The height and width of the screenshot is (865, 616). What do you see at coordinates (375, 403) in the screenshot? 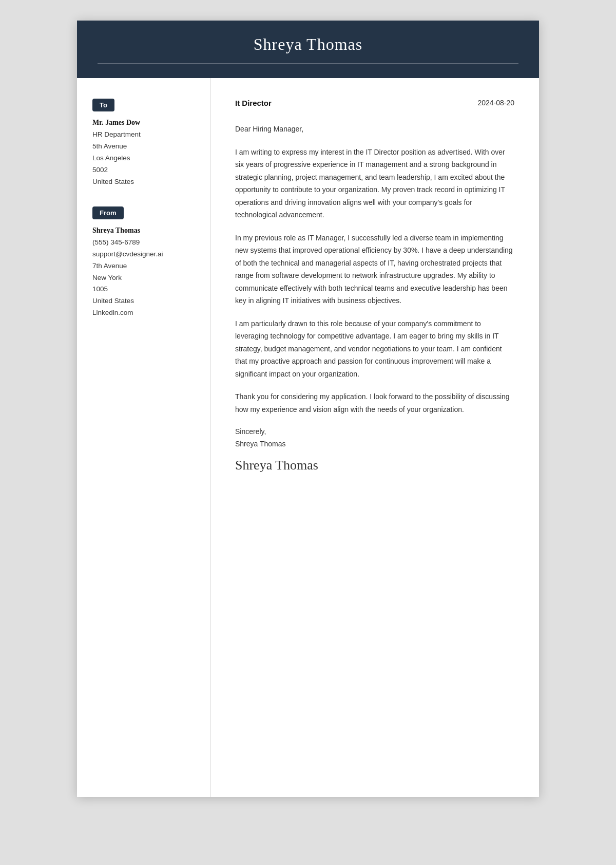
I see `letter-paragraph4: Thank you for considering my application…` at bounding box center [375, 403].